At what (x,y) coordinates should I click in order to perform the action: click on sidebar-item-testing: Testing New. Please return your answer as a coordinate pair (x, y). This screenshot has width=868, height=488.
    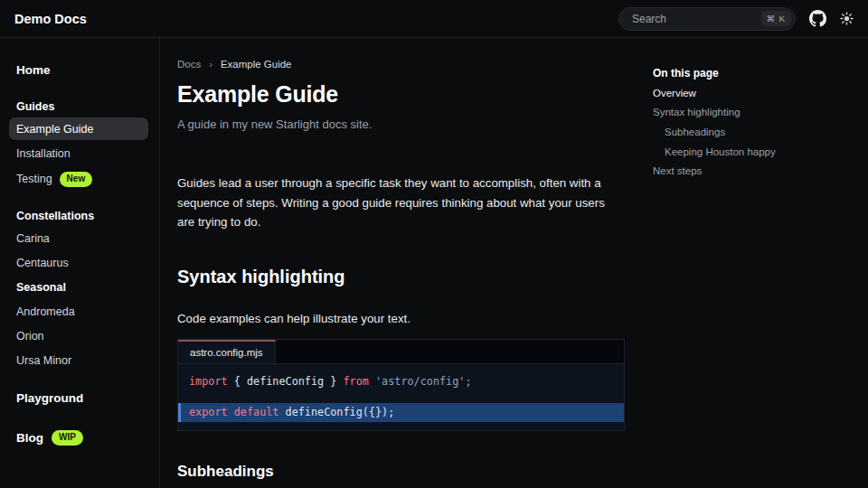
    Looking at the image, I should click on (79, 179).